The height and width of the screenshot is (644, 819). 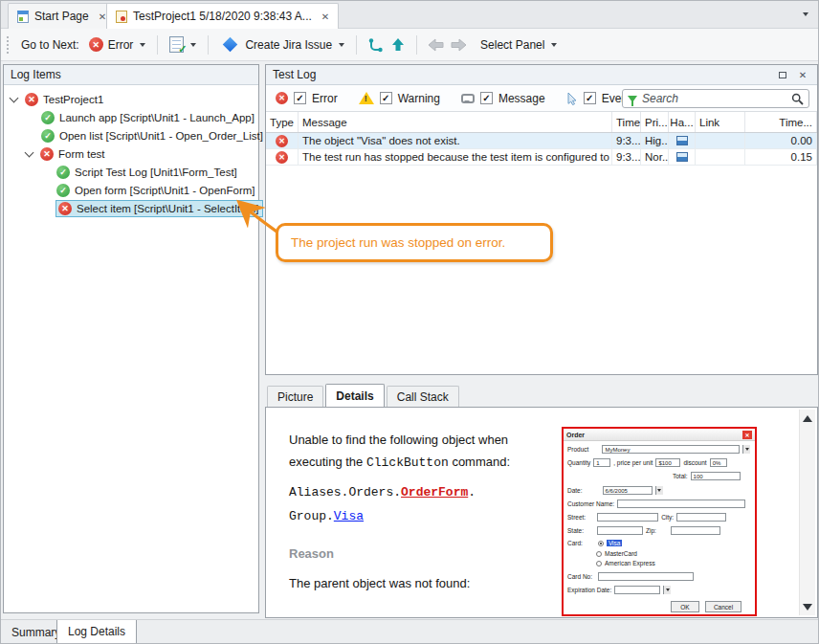 What do you see at coordinates (542, 142) in the screenshot?
I see `log-row-1: The object "Visa" does not exist. 9:3...…` at bounding box center [542, 142].